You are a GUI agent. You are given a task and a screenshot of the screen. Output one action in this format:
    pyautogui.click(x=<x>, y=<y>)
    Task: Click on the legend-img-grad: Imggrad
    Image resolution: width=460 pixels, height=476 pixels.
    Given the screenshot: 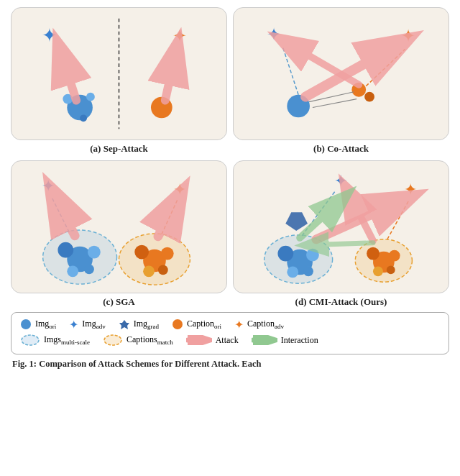 What is the action you would take?
    pyautogui.click(x=139, y=324)
    